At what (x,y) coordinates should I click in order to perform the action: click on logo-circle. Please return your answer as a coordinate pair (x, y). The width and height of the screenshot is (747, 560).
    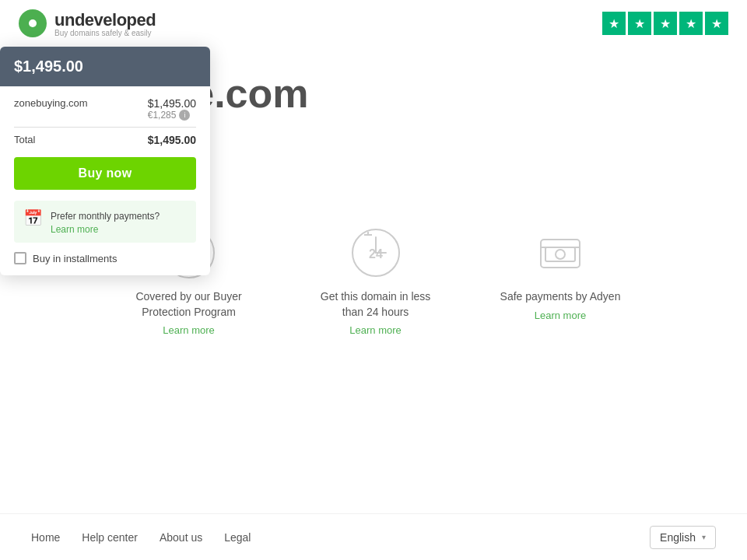
    Looking at the image, I should click on (33, 23).